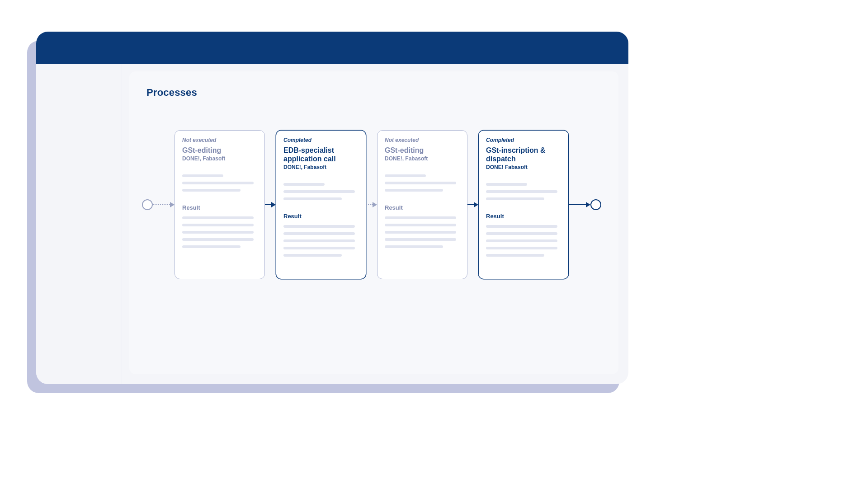 Image resolution: width=868 pixels, height=488 pixels. I want to click on process-card: Completed EDB-specialist application cal…, so click(321, 205).